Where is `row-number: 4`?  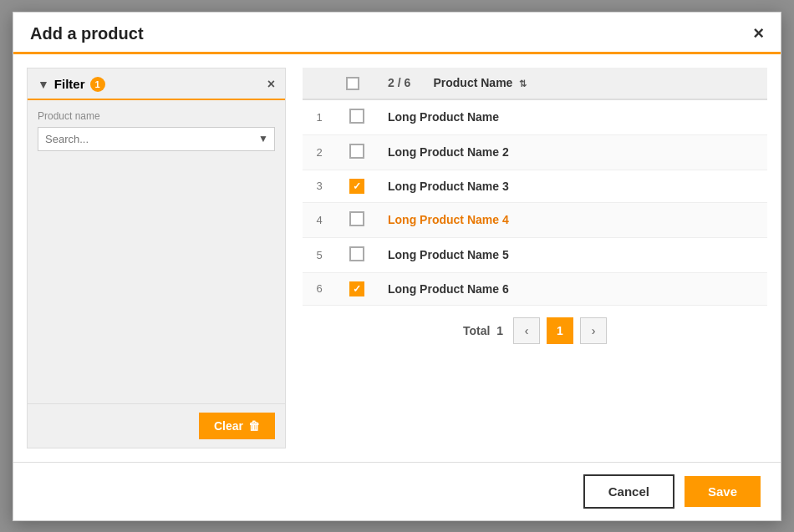 row-number: 4 is located at coordinates (319, 220).